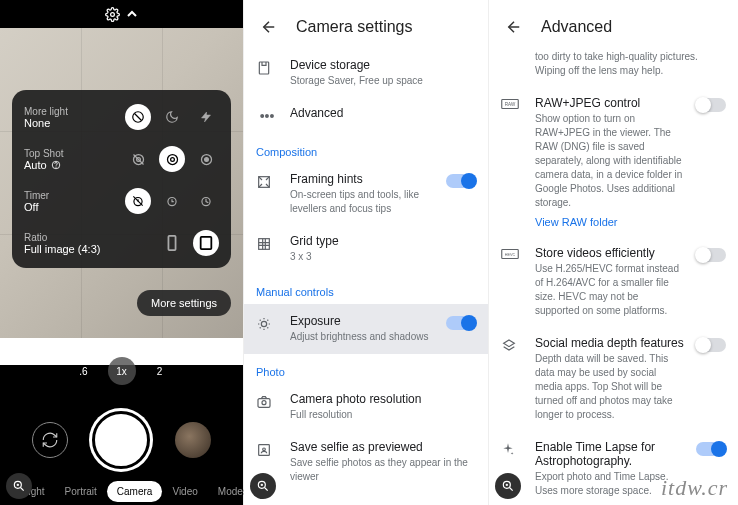  What do you see at coordinates (362, 202) in the screenshot?
I see `framing-hints-desc: On-screen tips and tools, like levellers…` at bounding box center [362, 202].